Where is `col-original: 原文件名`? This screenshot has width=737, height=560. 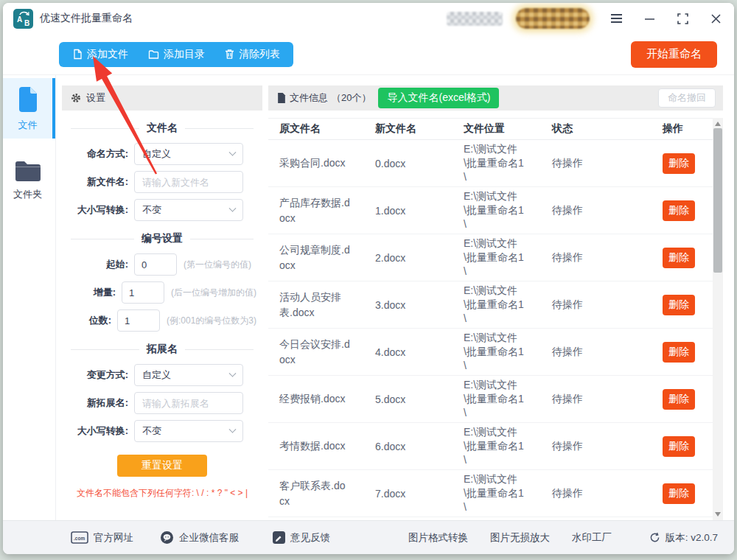 col-original: 原文件名 is located at coordinates (327, 129).